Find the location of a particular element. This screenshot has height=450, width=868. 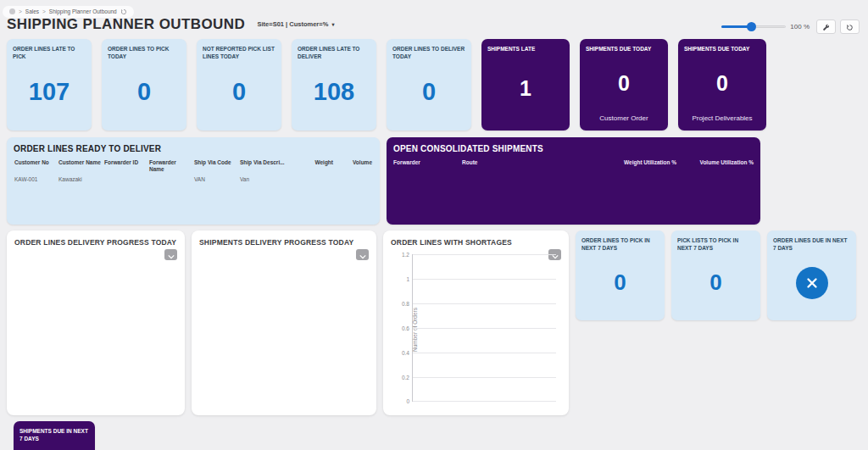

kpi-sublabel: Customer Order is located at coordinates (624, 119).